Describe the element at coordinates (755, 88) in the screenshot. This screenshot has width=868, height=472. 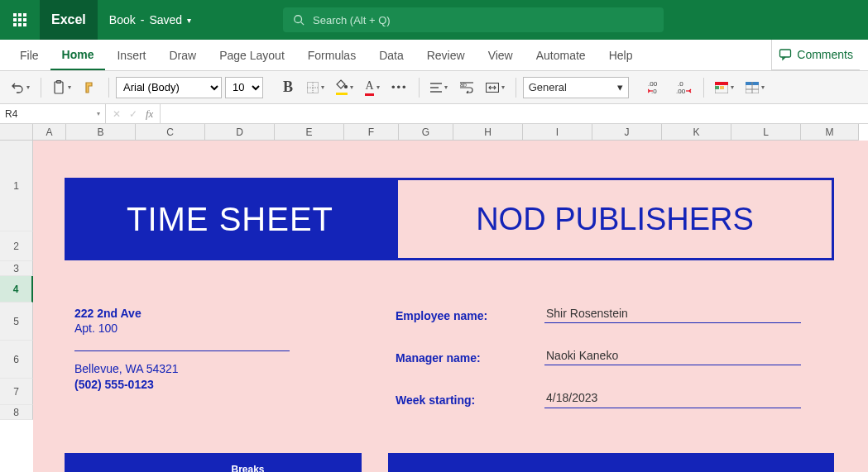
I see `format-table-button: ▾` at that location.